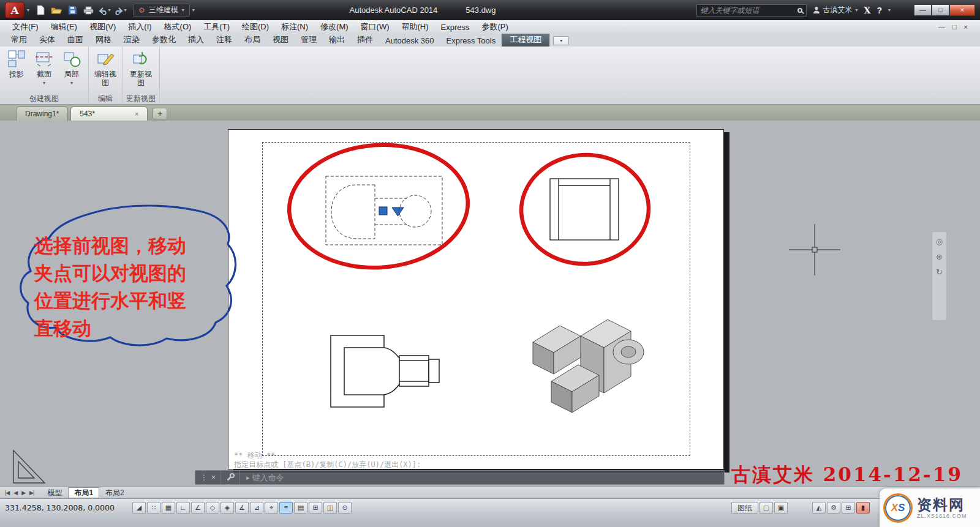 The width and height of the screenshot is (980, 527). Describe the element at coordinates (168, 508) in the screenshot. I see `status-toggle-grid: ▦` at that location.